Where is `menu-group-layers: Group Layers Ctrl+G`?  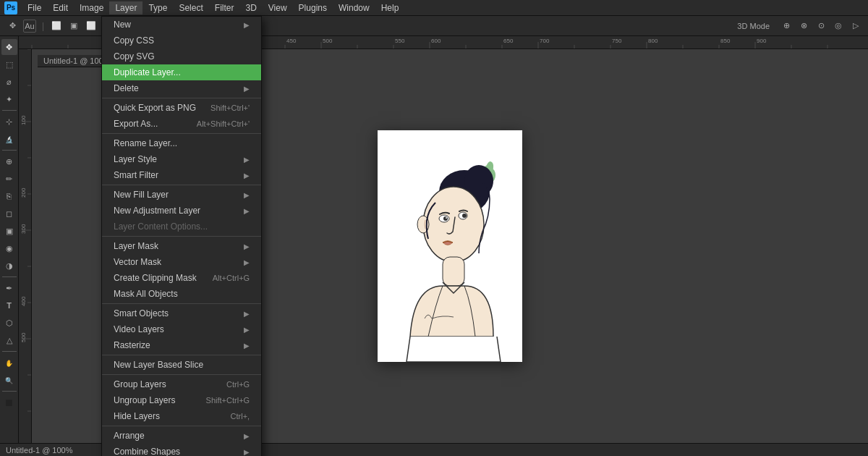 menu-group-layers: Group Layers Ctrl+G is located at coordinates (182, 384).